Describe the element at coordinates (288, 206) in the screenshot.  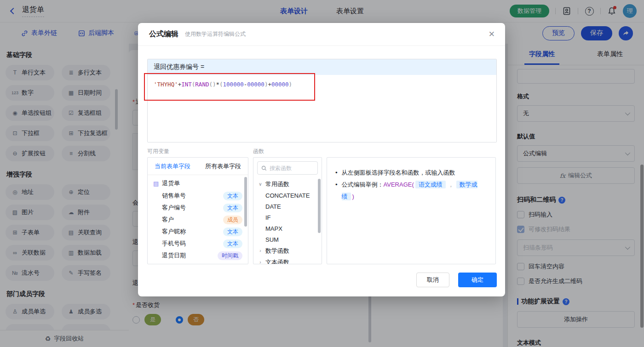
I see `function-item: DATE` at that location.